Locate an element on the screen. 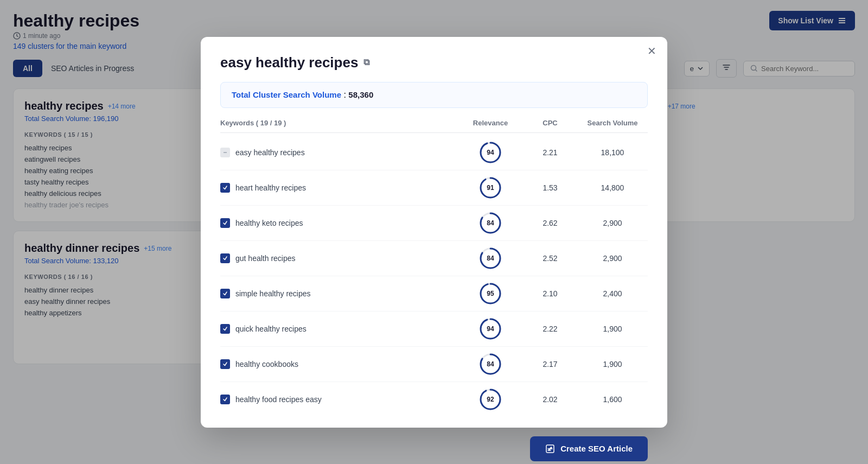 The height and width of the screenshot is (464, 868). cpc-cell: 2.02 is located at coordinates (550, 399).